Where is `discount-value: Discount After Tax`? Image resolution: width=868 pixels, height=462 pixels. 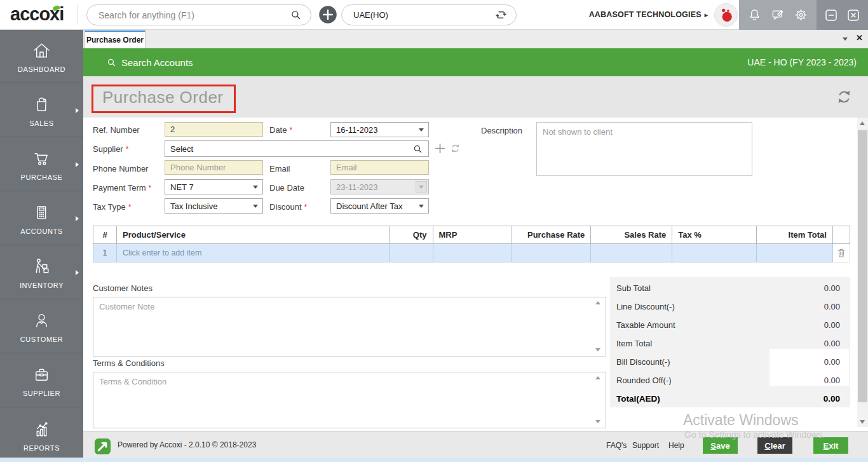 discount-value: Discount After Tax is located at coordinates (370, 206).